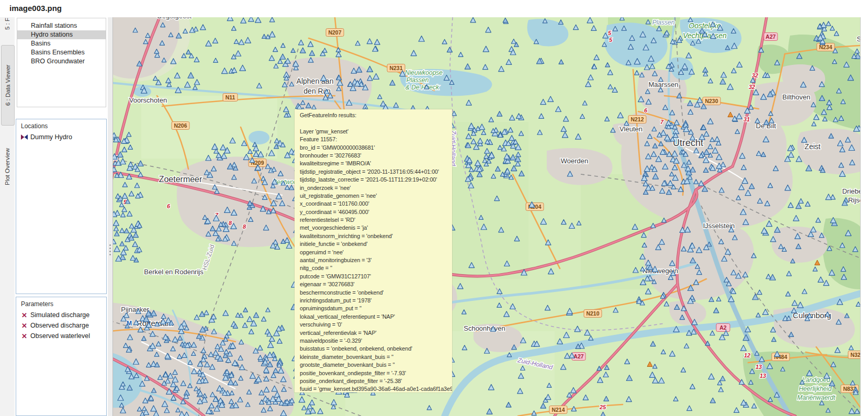 Image resolution: width=868 pixels, height=416 pixels. What do you see at coordinates (24, 137) in the screenshot?
I see `location-flag-icon` at bounding box center [24, 137].